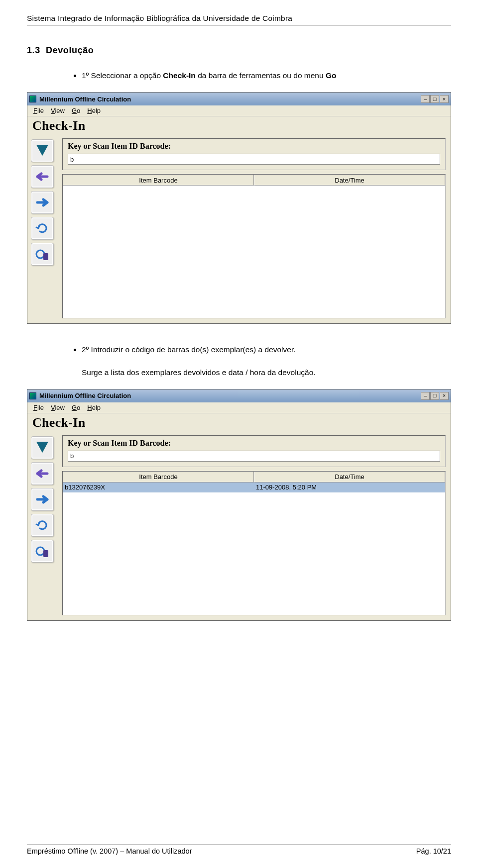 The image size is (478, 868). What do you see at coordinates (179, 76) in the screenshot?
I see `checkin-bold: Check-In` at bounding box center [179, 76].